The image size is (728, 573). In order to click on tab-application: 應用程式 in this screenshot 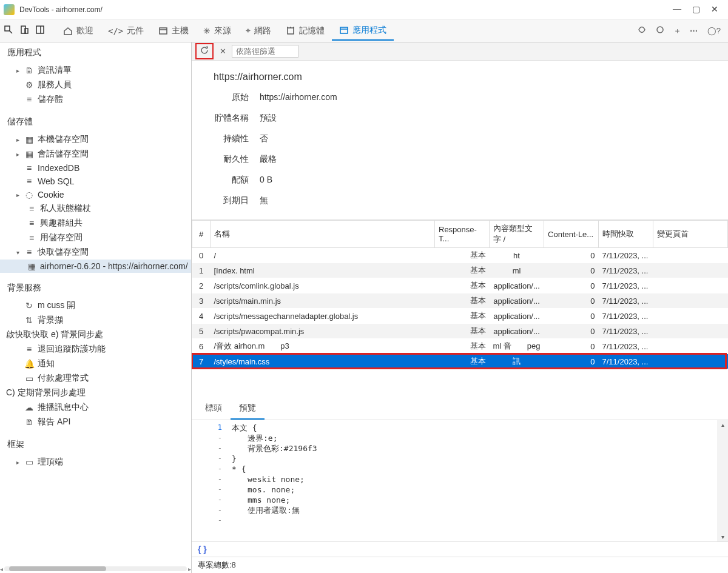, I will do `click(363, 31)`.